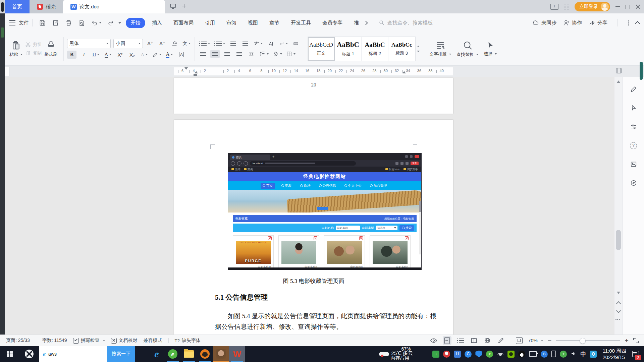  I want to click on cat-app-button, so click(205, 354).